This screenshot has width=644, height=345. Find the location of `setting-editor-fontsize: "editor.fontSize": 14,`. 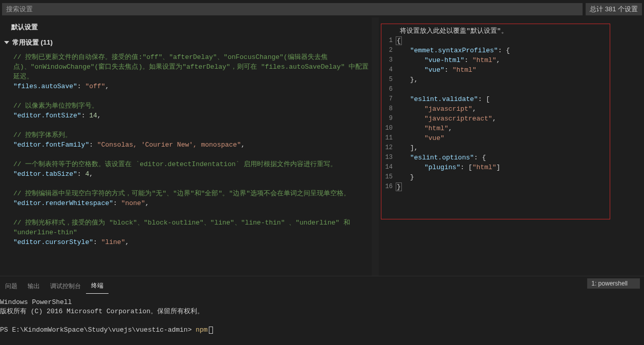

setting-editor-fontsize: "editor.fontSize": 14, is located at coordinates (191, 116).